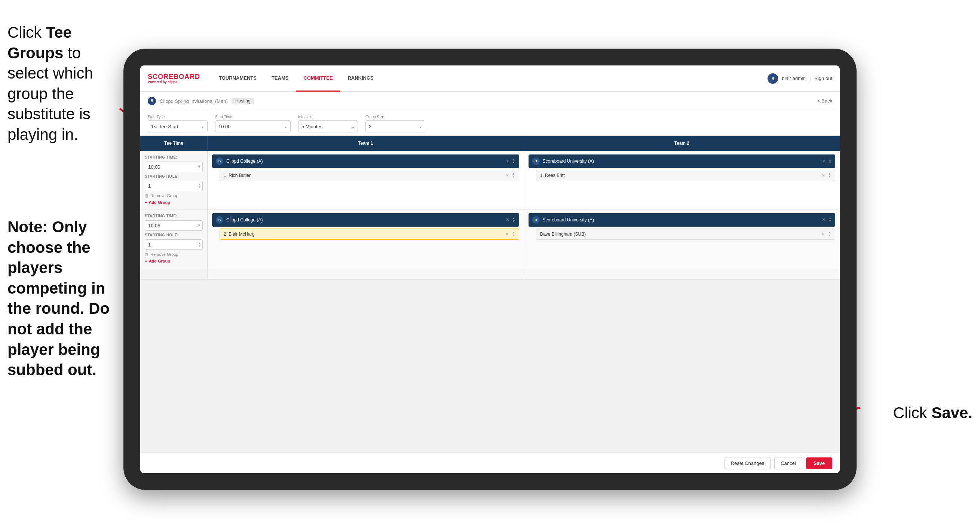 This screenshot has height=527, width=980. I want to click on team-name-2-2: Scoreboard University (A), so click(681, 220).